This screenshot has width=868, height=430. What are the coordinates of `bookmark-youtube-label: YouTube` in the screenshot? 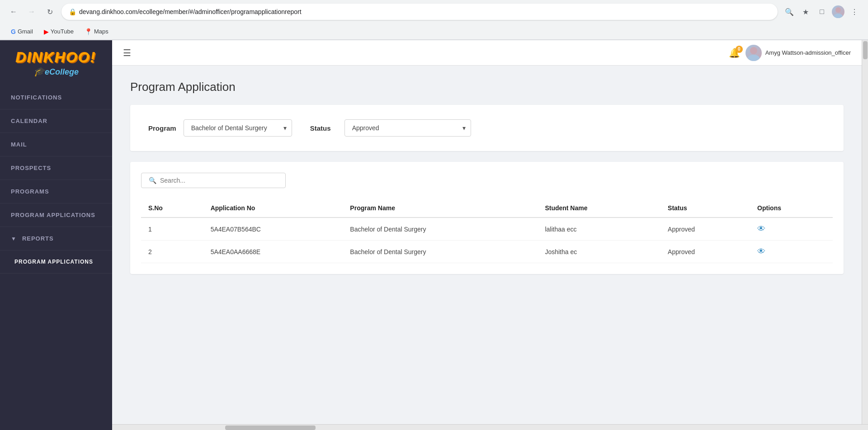 It's located at (62, 32).